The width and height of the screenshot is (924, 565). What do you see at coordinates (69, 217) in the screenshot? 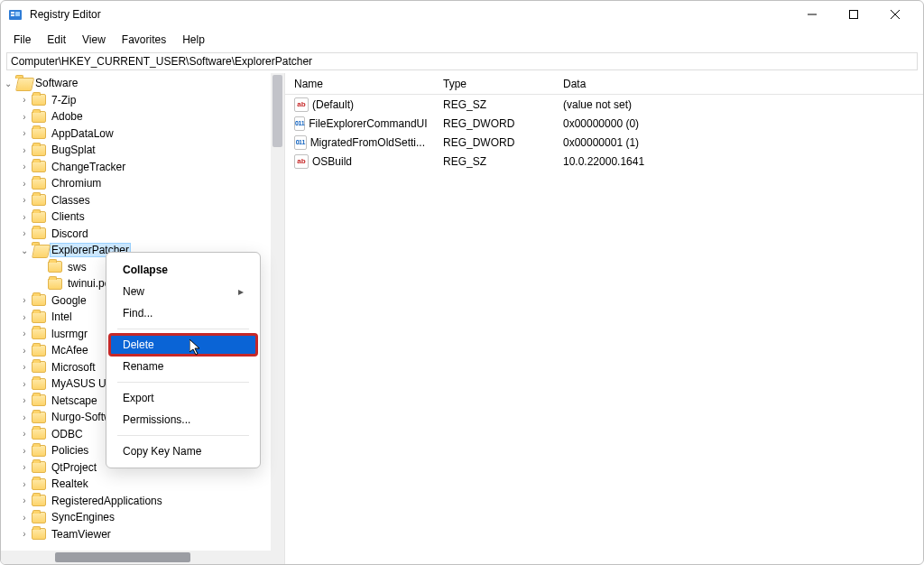
I see `tree-label: Clients` at bounding box center [69, 217].